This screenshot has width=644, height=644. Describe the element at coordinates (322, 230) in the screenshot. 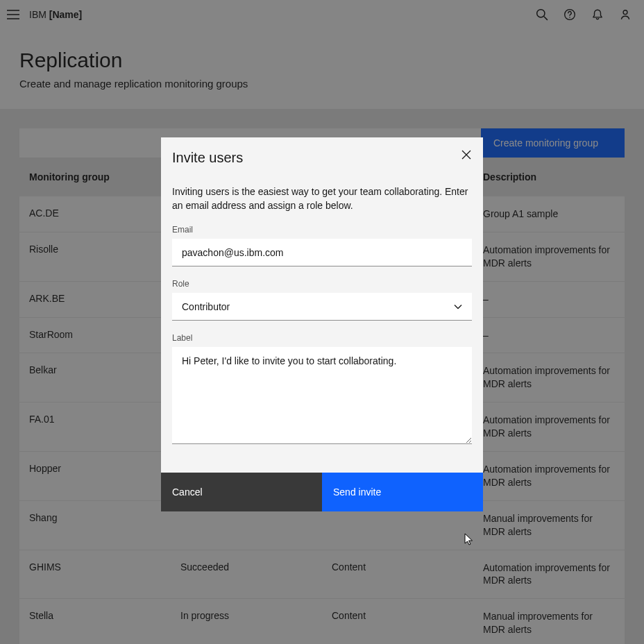

I see `email-label: Email` at that location.